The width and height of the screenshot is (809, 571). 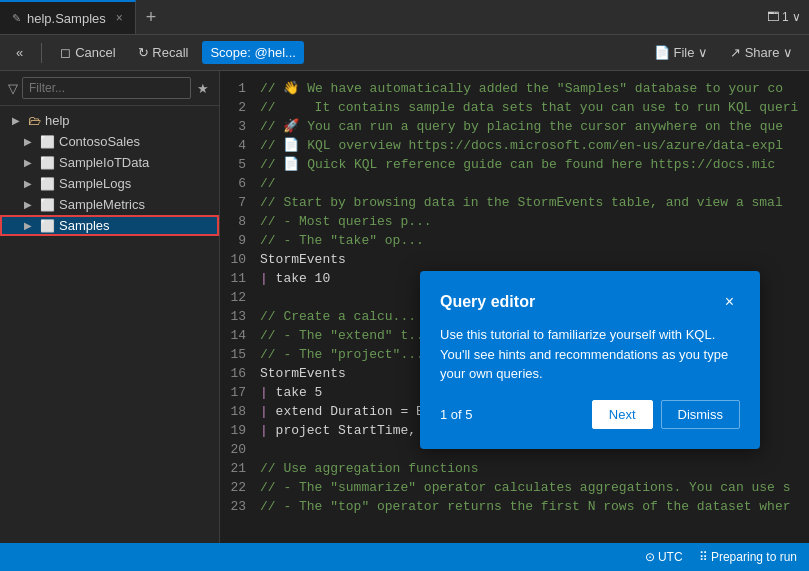 What do you see at coordinates (34, 120) in the screenshot?
I see `folder-icon: 🗁` at bounding box center [34, 120].